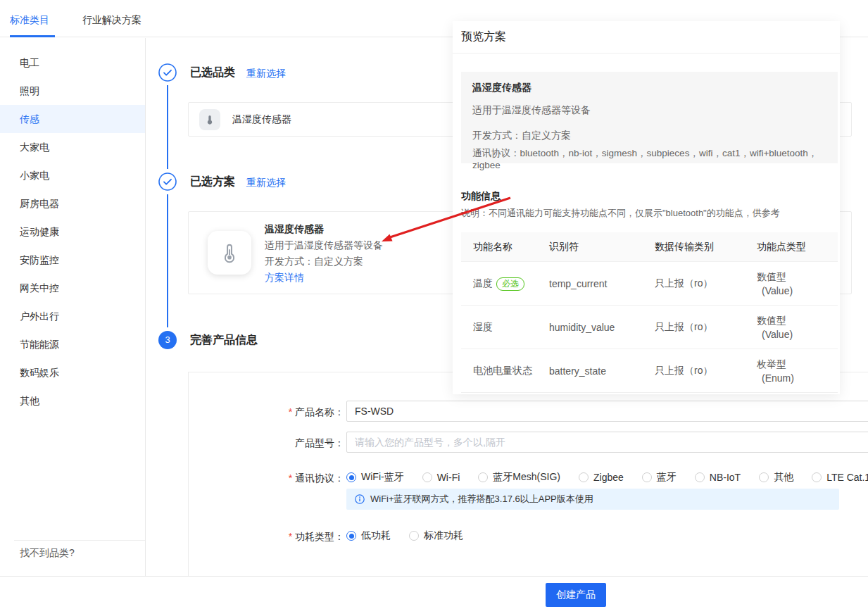  Describe the element at coordinates (667, 477) in the screenshot. I see `protocol-option-label: 蓝牙` at that location.